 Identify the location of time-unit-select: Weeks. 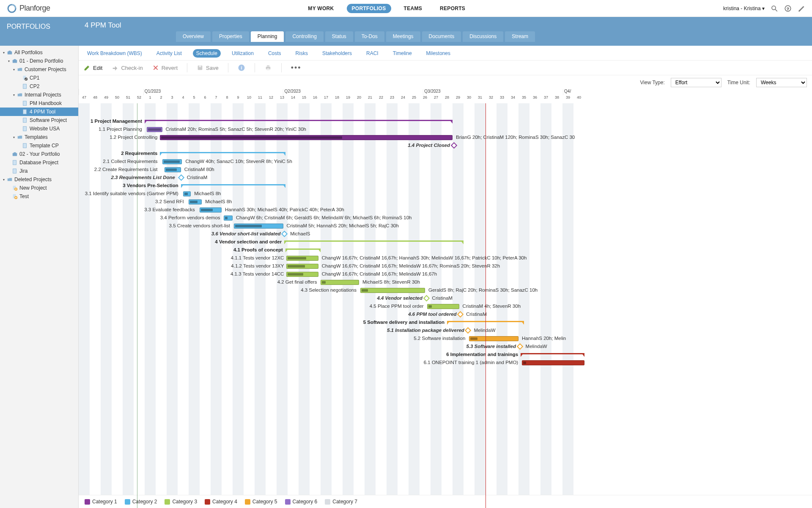
(782, 83).